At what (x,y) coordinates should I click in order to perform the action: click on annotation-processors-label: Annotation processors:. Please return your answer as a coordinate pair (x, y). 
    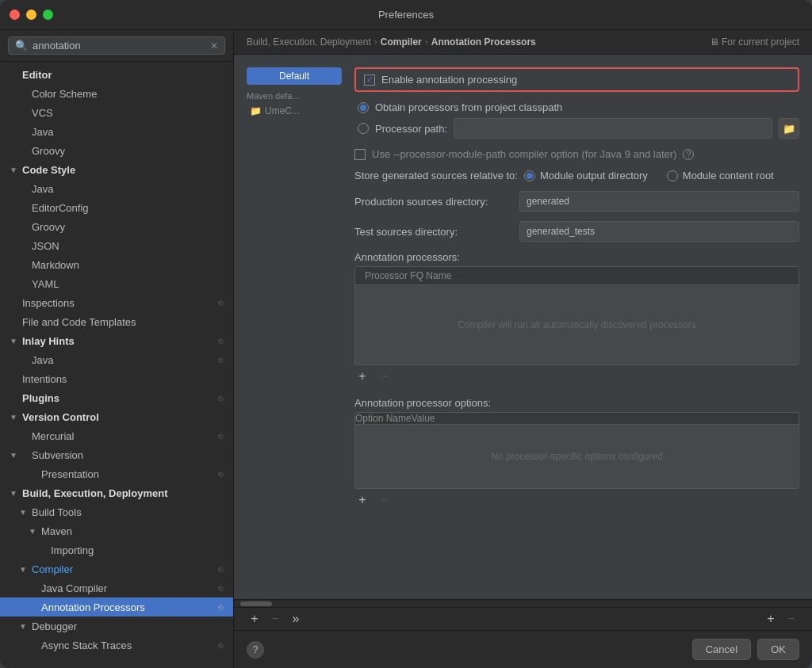
    Looking at the image, I should click on (577, 257).